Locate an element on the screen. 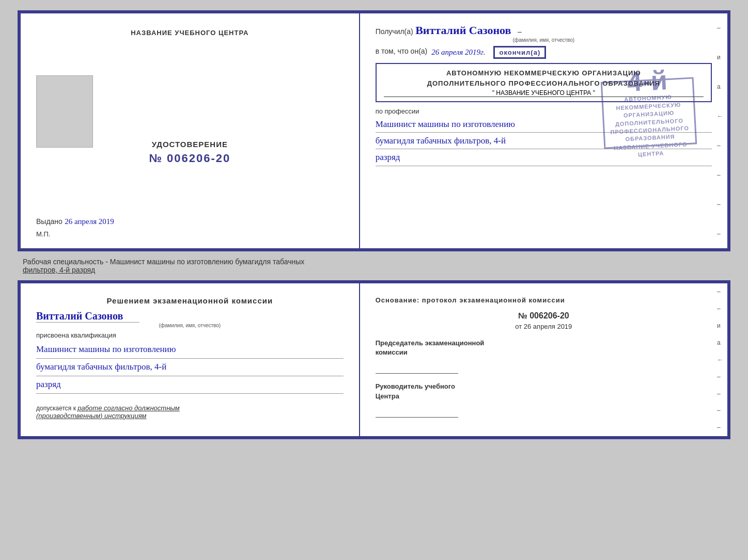 The image size is (748, 560). reshenie-title: Решением экзаменационной комиссии is located at coordinates (190, 300).